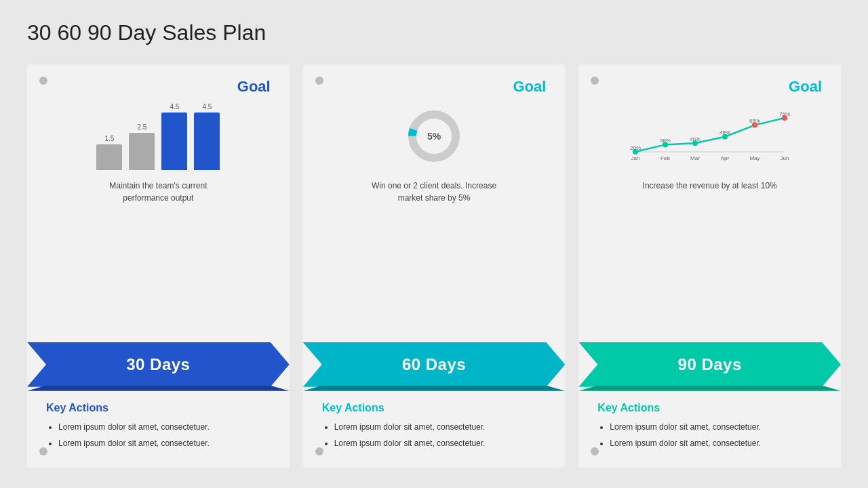  Describe the element at coordinates (434, 136) in the screenshot. I see `donut-svg: 5%` at that location.